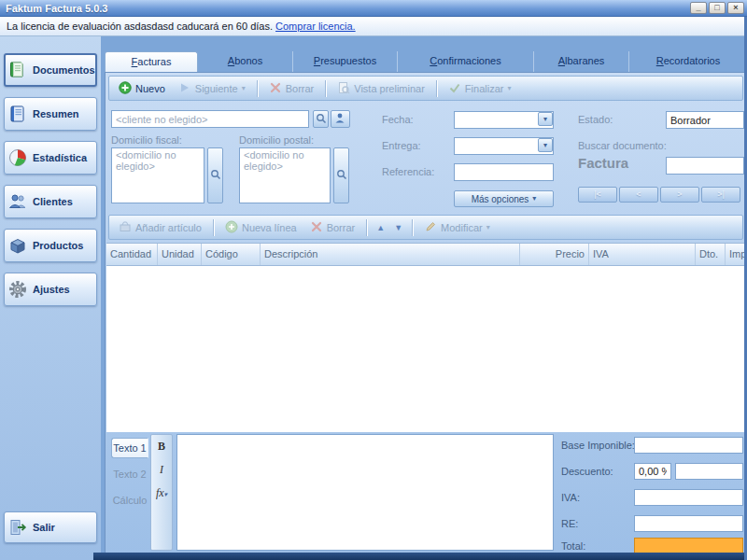  Describe the element at coordinates (332, 228) in the screenshot. I see `borrar-linea-button: Borrar` at that location.